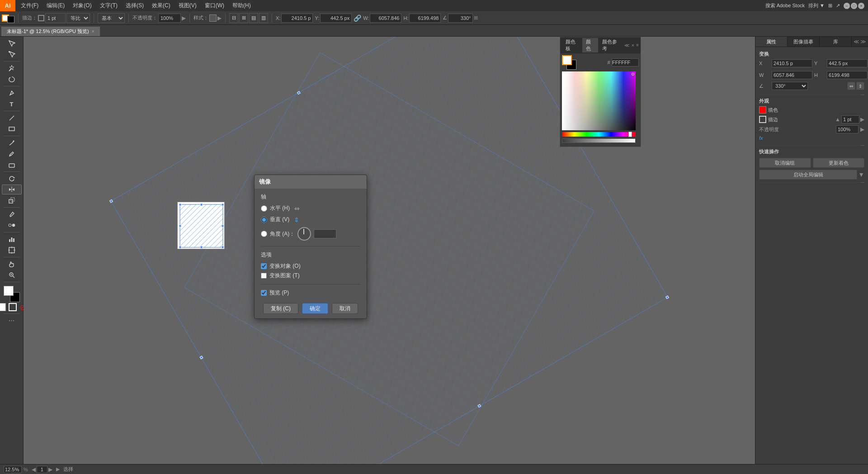 The width and height of the screenshot is (868, 474). What do you see at coordinates (281, 308) in the screenshot?
I see `copy-button: 复制 (C)` at bounding box center [281, 308].